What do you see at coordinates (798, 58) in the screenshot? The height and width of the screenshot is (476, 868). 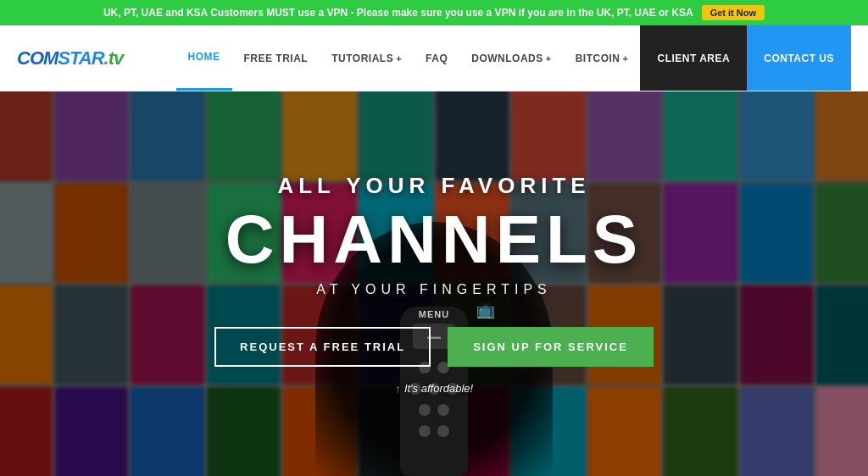 I see `nav-contact-us: CONTACT US` at bounding box center [798, 58].